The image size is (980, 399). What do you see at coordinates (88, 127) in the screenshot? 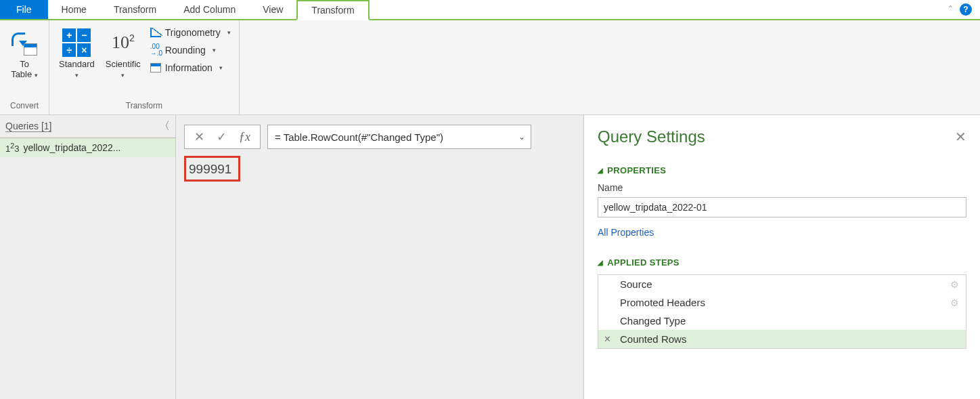
I see `queries-header: Queries [1] 〈` at bounding box center [88, 127].